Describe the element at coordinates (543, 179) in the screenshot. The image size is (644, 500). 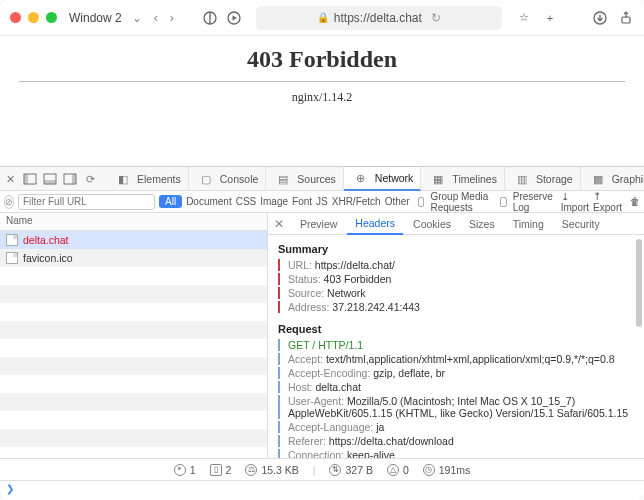
I see `tab-storage: ▥Storage` at that location.